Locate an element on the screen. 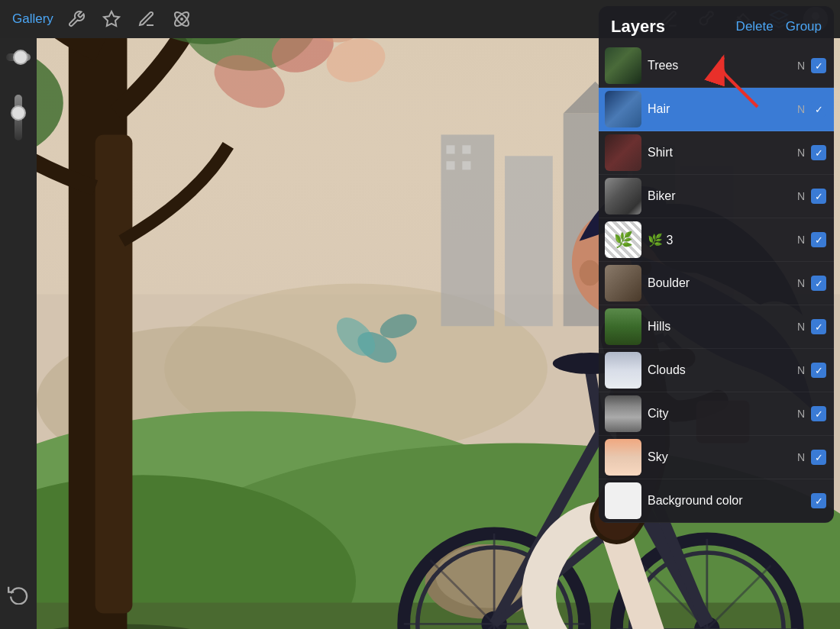 The image size is (840, 629). layers-actions: Delete Group is located at coordinates (779, 27).